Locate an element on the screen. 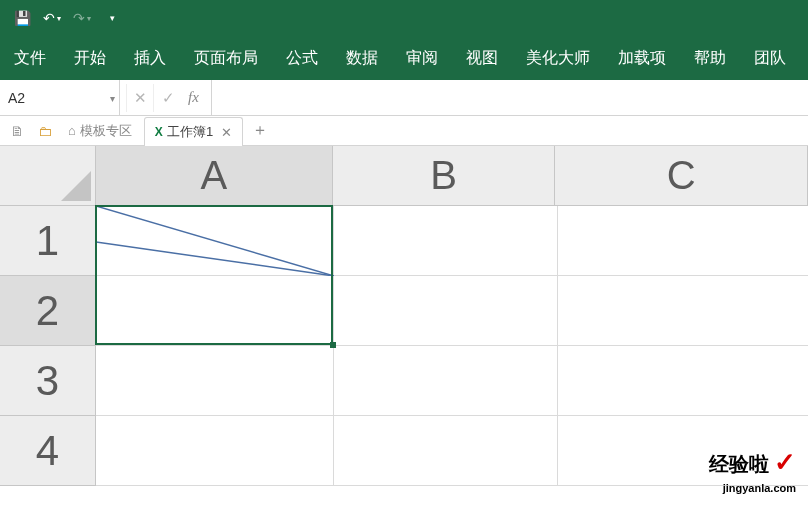 The height and width of the screenshot is (505, 808). ribbon-tab-formulas: 公式 is located at coordinates (302, 58).